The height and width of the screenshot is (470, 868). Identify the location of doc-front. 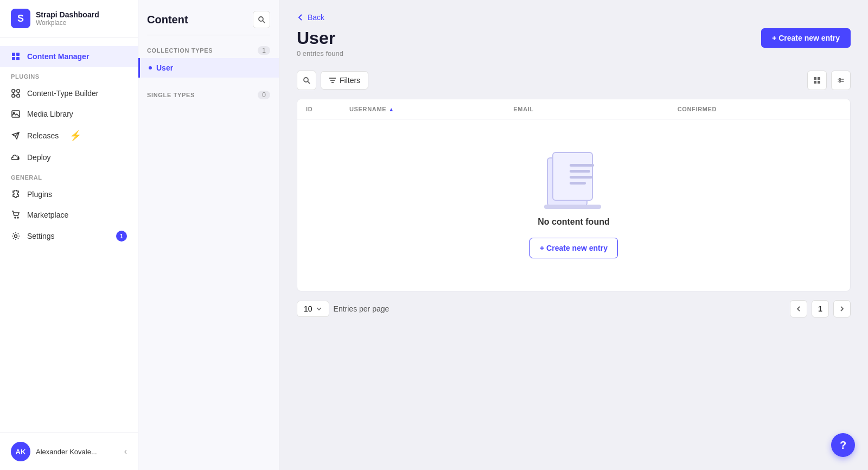
(573, 176).